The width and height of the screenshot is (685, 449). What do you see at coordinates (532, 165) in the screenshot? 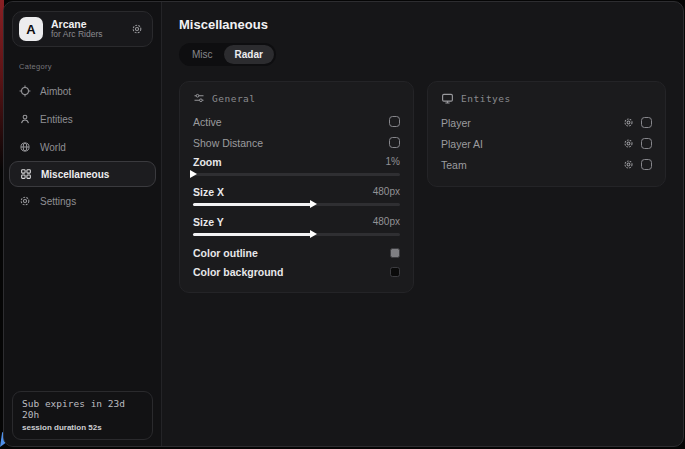
I see `team-label: Team` at bounding box center [532, 165].